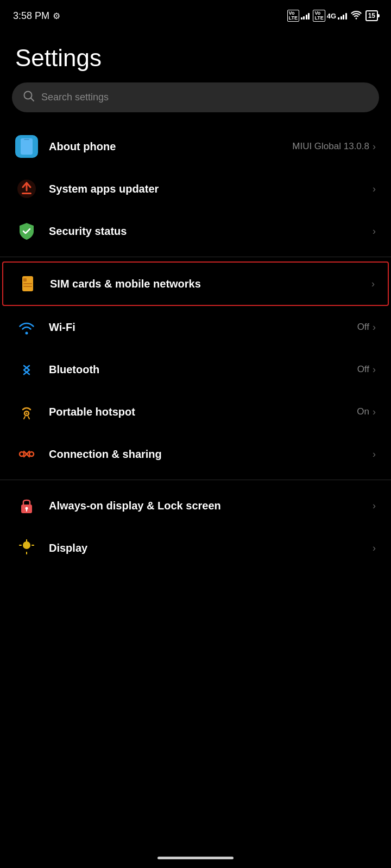  Describe the element at coordinates (195, 231) in the screenshot. I see `settings-item-security-status: Security status ›` at that location.